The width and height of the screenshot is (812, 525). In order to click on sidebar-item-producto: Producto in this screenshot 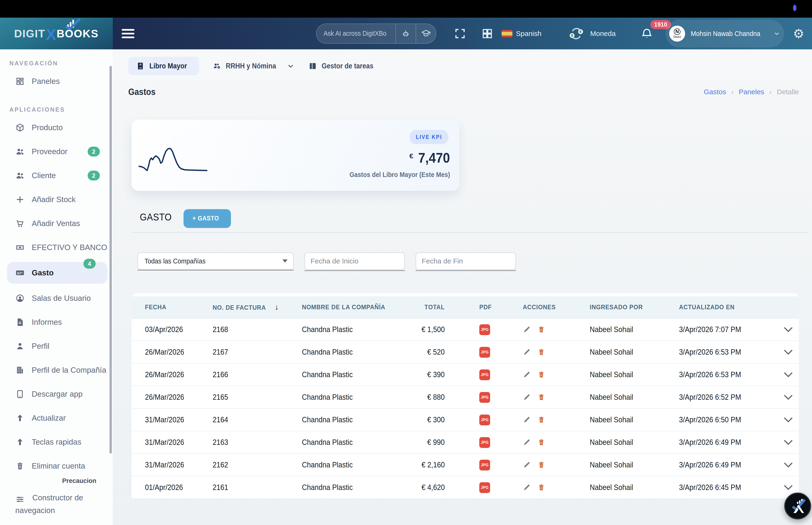, I will do `click(57, 127)`.